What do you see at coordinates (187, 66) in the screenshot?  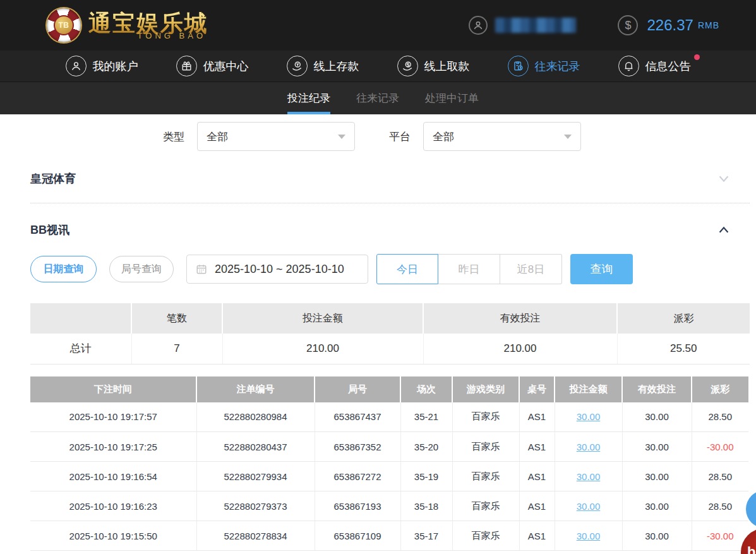 I see `gift-icon` at bounding box center [187, 66].